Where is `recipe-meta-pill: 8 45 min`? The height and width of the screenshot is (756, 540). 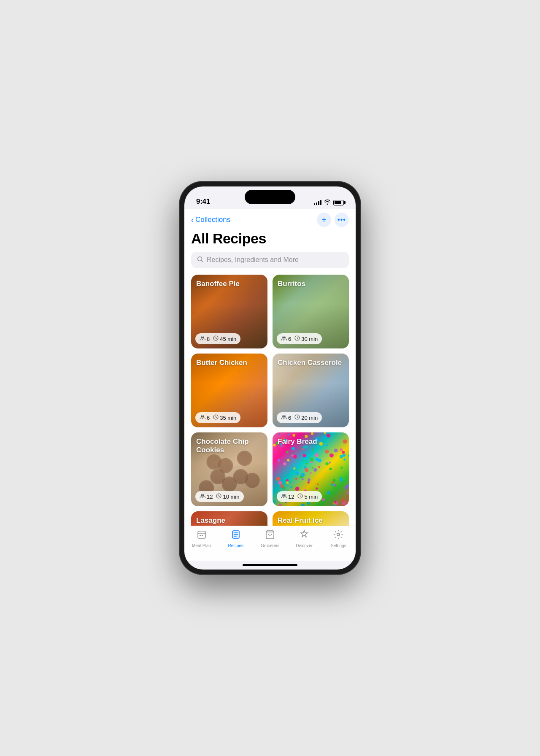
recipe-meta-pill: 8 45 min is located at coordinates (218, 339).